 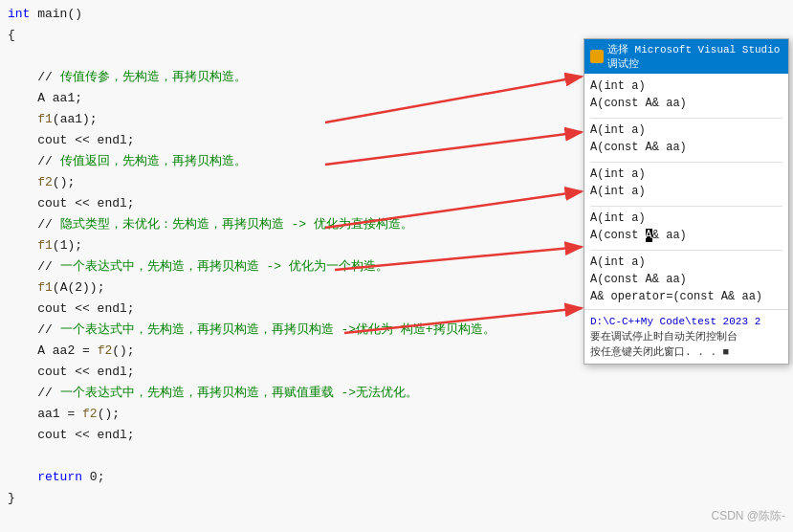 What do you see at coordinates (675, 321) in the screenshot?
I see `popup-footer-path: D:\C-C++My Code\test 2023 2` at bounding box center [675, 321].